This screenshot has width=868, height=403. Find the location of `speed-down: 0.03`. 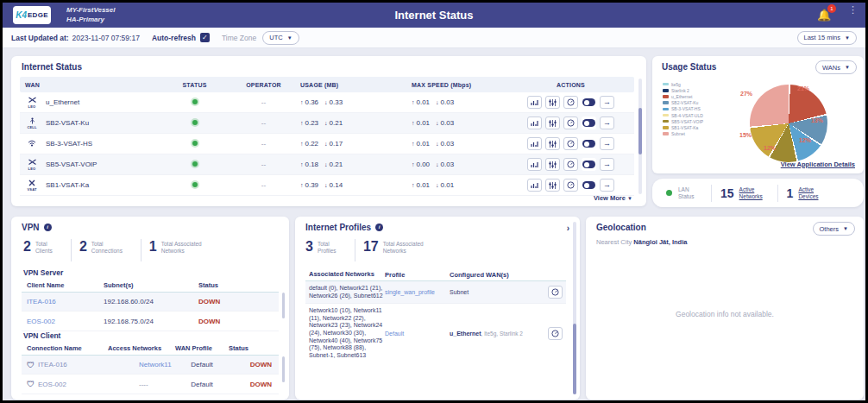

speed-down: 0.03 is located at coordinates (448, 102).